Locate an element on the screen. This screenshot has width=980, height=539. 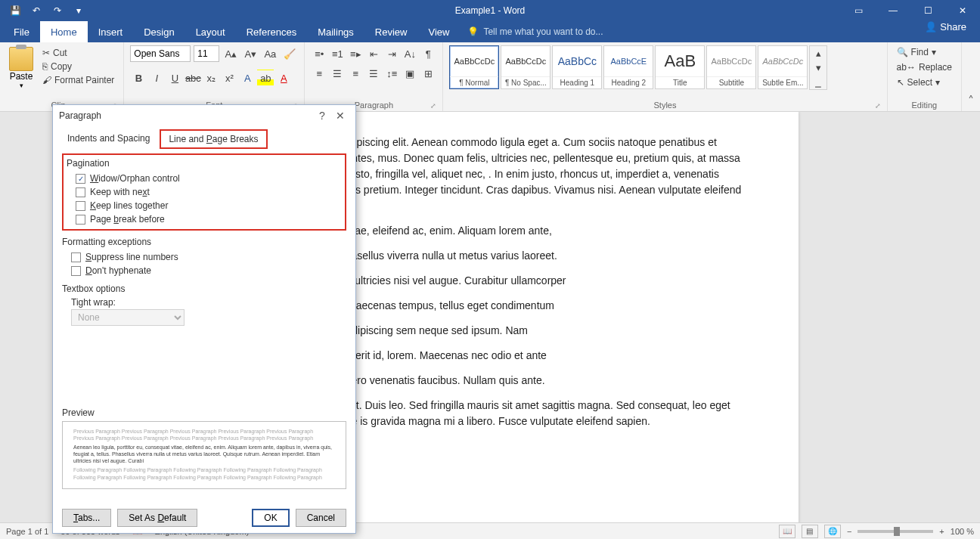
dialog-tabs: Indents and Spacing Line and Page Breaks is located at coordinates (204, 138).